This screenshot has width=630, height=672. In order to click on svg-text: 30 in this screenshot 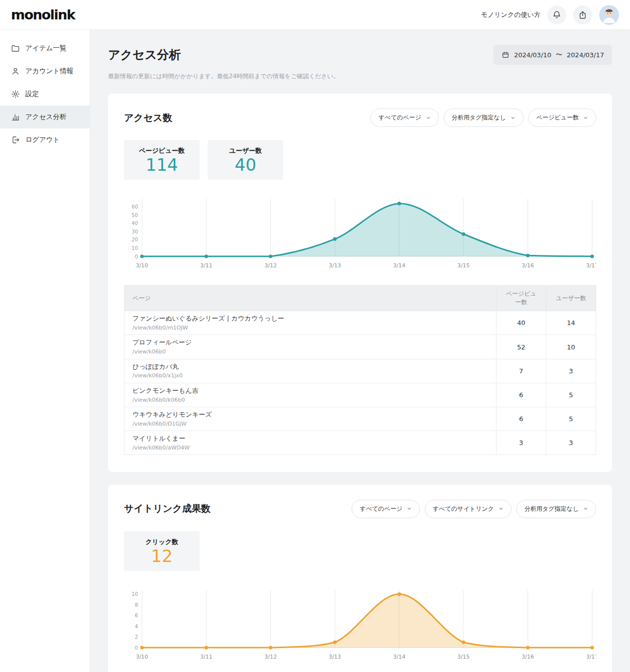, I will do `click(134, 232)`.